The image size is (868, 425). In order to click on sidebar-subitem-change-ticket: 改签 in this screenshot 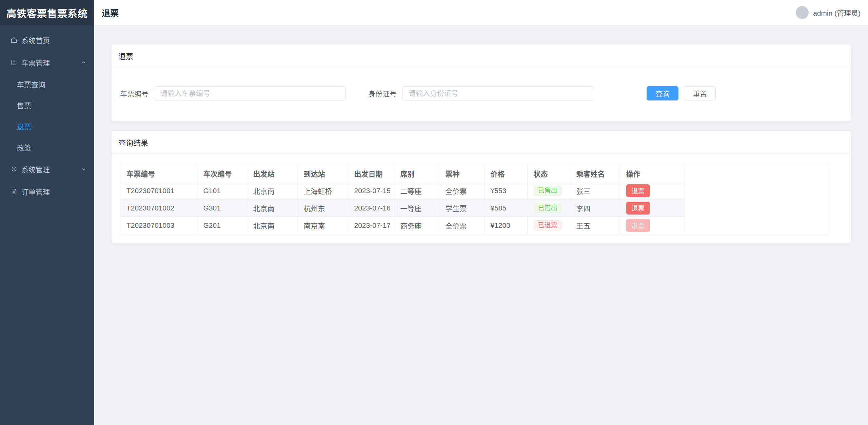, I will do `click(47, 147)`.